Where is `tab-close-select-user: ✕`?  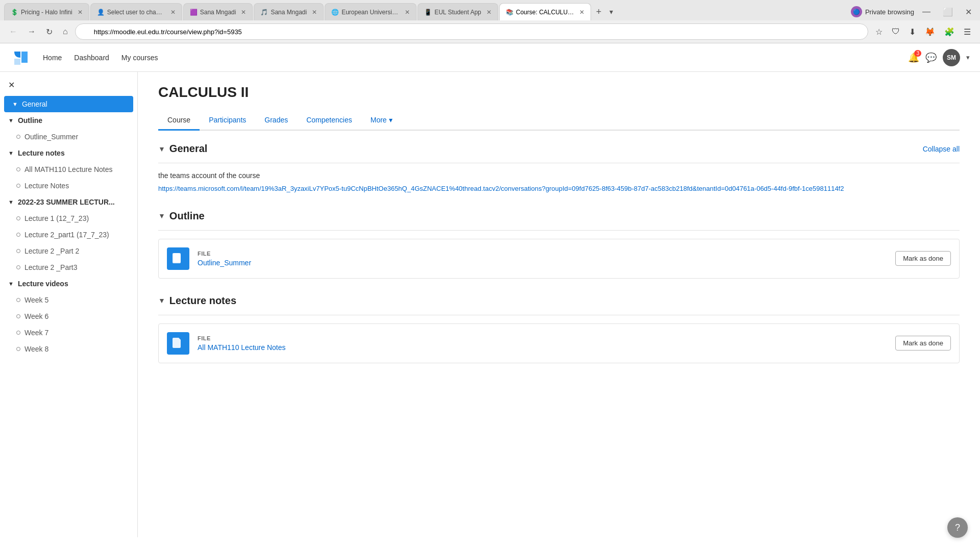 tab-close-select-user: ✕ is located at coordinates (173, 12).